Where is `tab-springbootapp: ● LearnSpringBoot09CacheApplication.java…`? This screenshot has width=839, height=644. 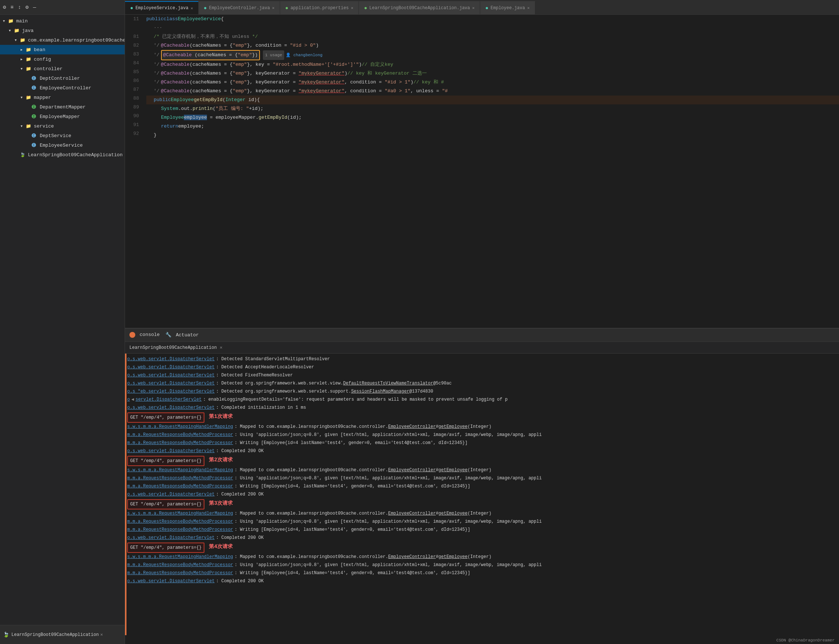
tab-springbootapp: ● LearnSpringBoot09CacheApplication.java… is located at coordinates (420, 8).